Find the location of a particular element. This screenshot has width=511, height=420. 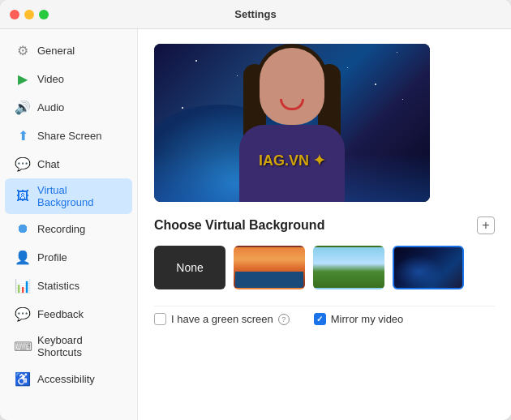

sidebar-item-chat: 💬Chat is located at coordinates (68, 164).